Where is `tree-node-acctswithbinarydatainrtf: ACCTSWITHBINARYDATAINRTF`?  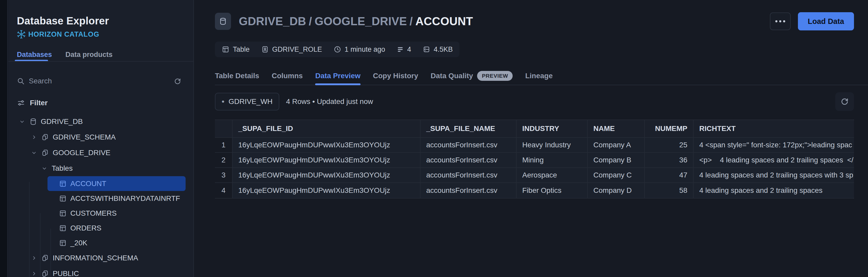 tree-node-acctswithbinarydatainrtf: ACCTSWITHBINARYDATAINRTF is located at coordinates (117, 198).